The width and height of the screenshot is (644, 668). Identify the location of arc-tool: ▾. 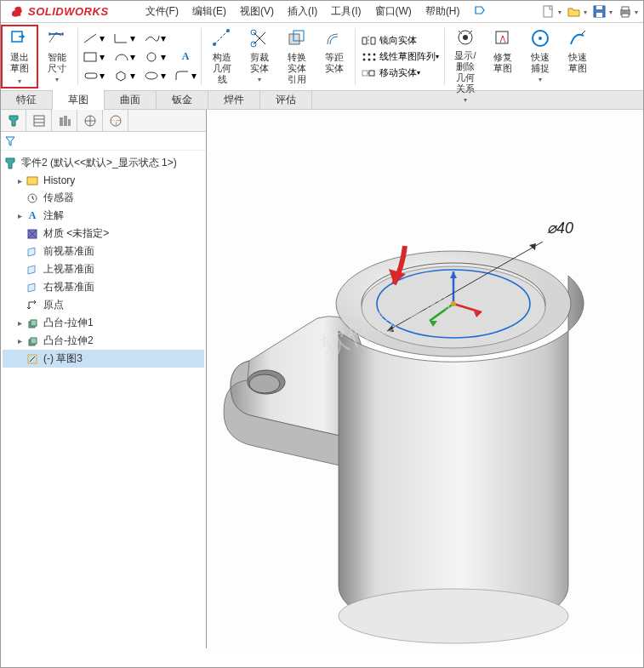
(124, 57).